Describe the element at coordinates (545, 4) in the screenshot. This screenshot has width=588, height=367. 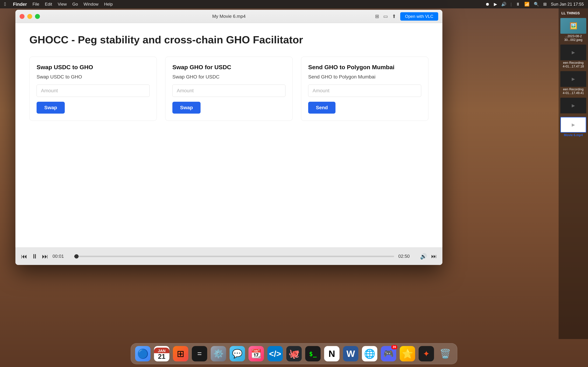
I see `control-center-icon: ⊞` at that location.